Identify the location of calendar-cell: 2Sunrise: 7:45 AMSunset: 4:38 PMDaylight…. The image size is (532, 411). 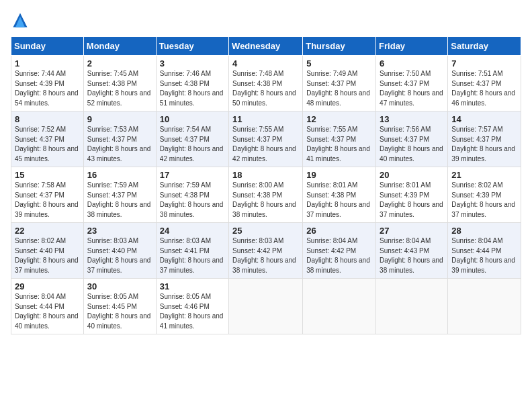
(120, 83).